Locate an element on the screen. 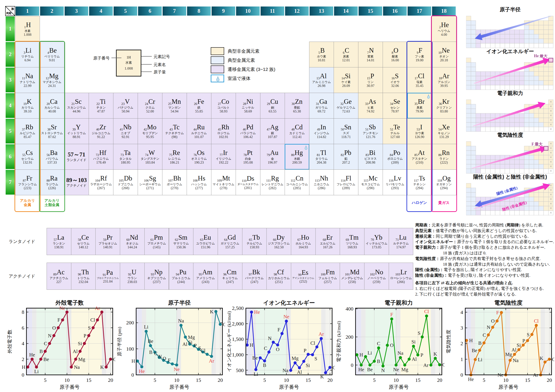 This screenshot has width=555, height=392. element-mass: 162.50 is located at coordinates (279, 247).